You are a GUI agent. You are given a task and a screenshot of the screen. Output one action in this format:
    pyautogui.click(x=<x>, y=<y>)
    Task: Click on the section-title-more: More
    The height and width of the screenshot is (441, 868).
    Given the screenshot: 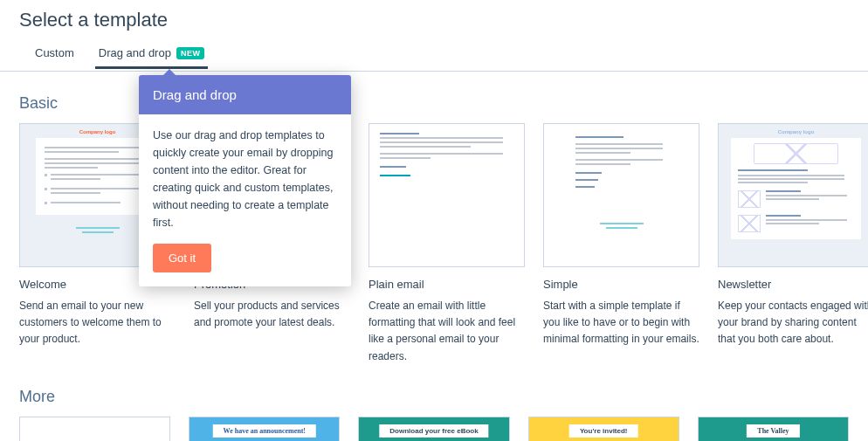 What is the action you would take?
    pyautogui.click(x=434, y=391)
    